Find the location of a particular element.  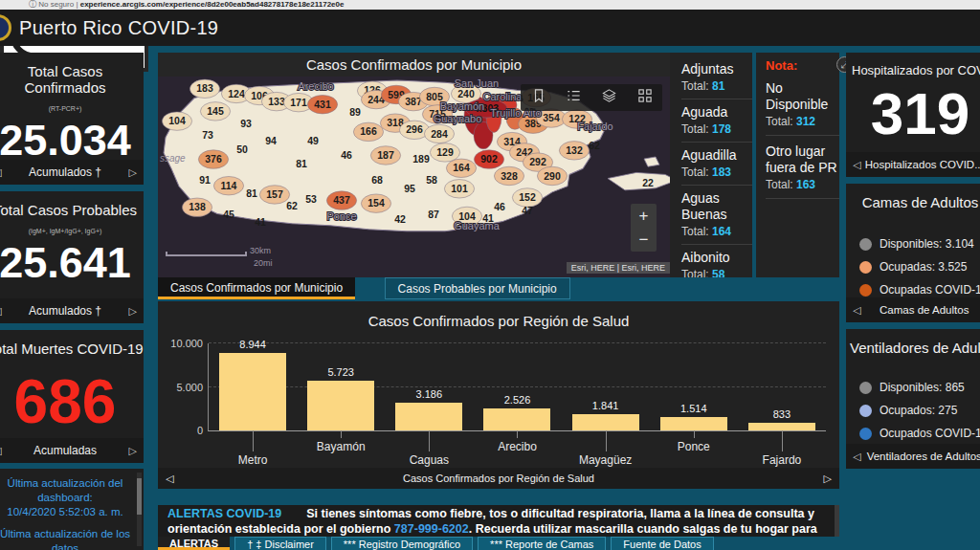

info-icon: ⓘ is located at coordinates (33, 4).